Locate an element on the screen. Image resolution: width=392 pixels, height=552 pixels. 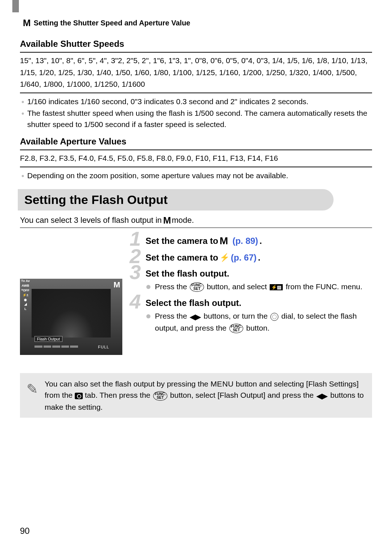
intro-text: You can select 3 levels of flash output … is located at coordinates (91, 220).